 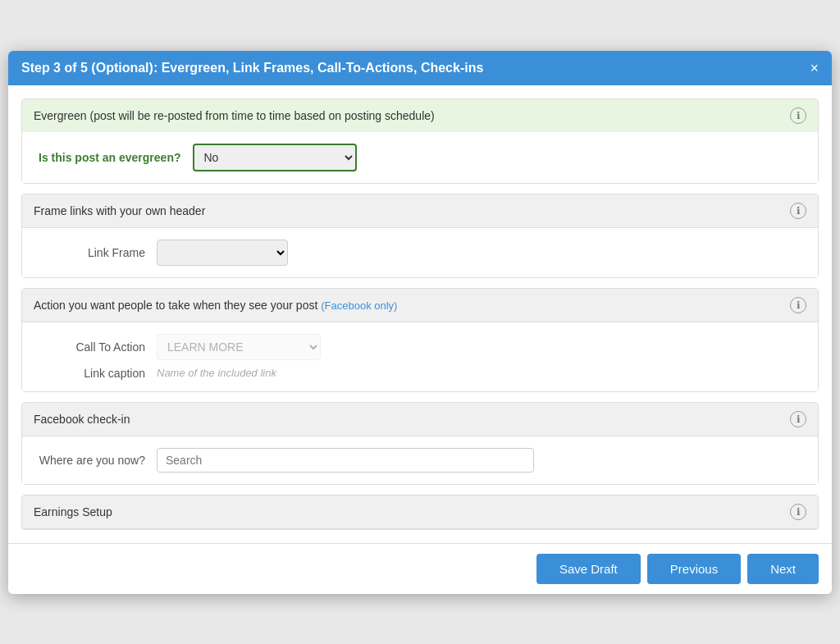 What do you see at coordinates (420, 460) in the screenshot?
I see `checkin-form-row: Where are you now?` at bounding box center [420, 460].